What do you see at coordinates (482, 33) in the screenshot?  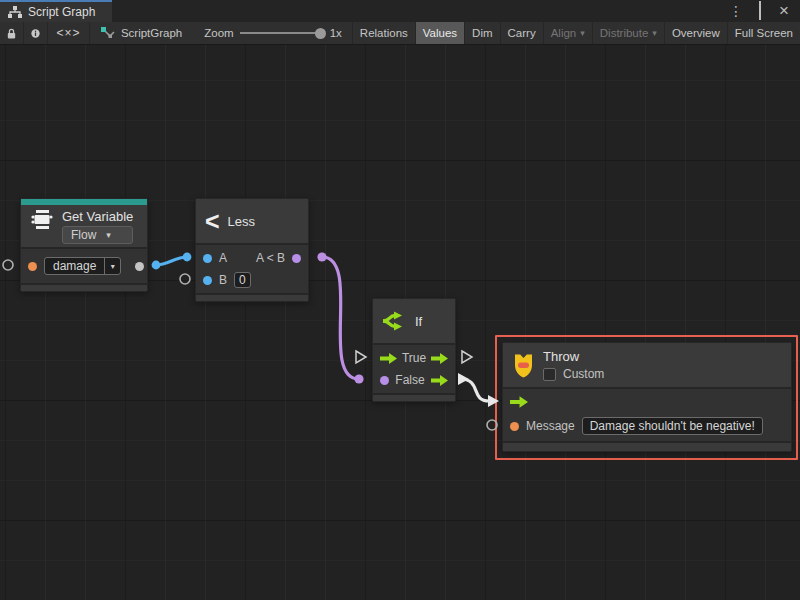 I see `dim-button: Dim` at bounding box center [482, 33].